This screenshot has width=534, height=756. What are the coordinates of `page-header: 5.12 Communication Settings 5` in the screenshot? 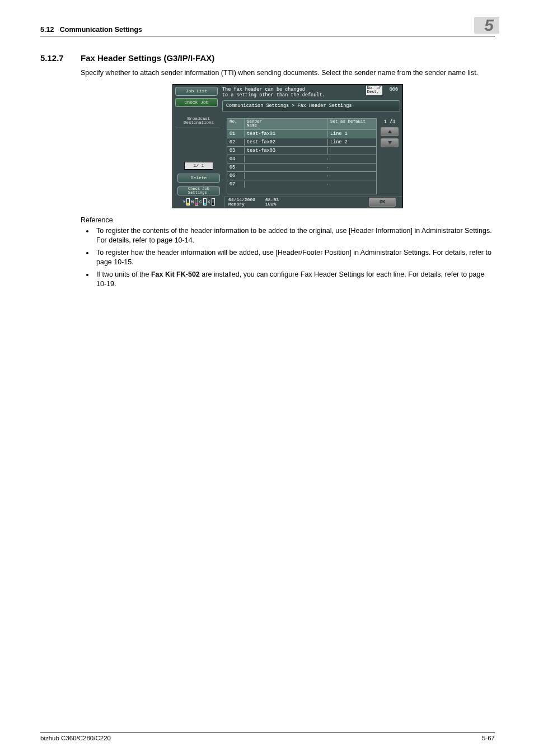 It's located at (268, 27).